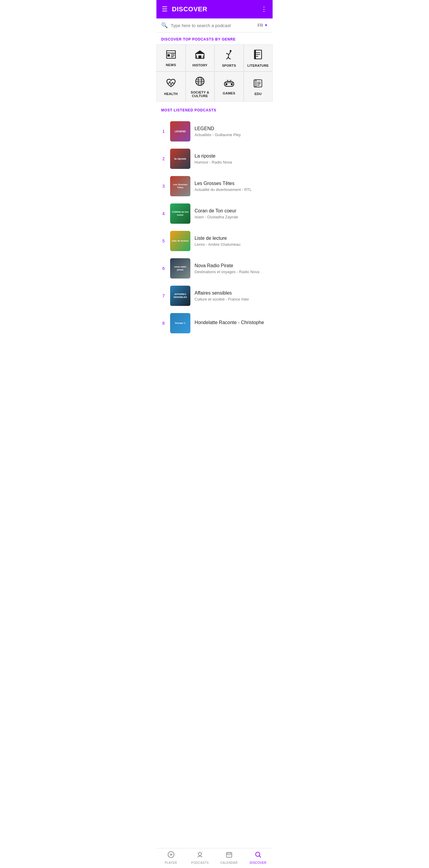 This screenshot has height=868, width=429. I want to click on podcast-subtitle: Actualité du divertissement - RTL, so click(231, 189).